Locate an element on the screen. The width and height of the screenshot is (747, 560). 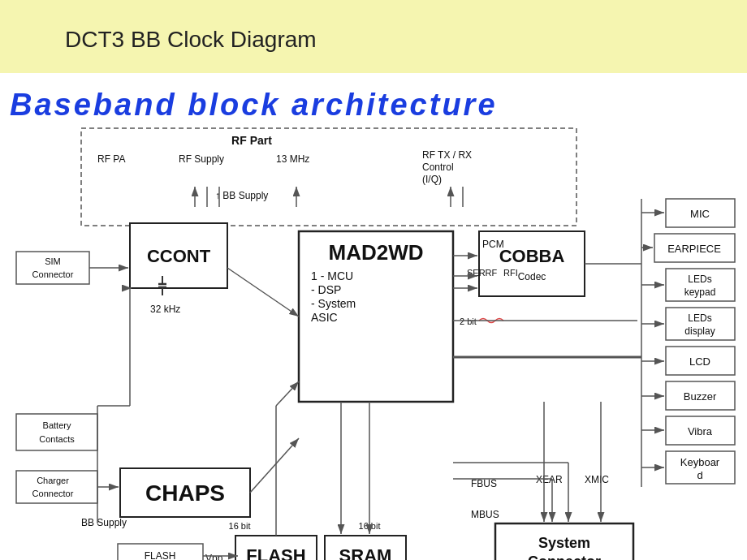
cobba-label: COBBA is located at coordinates (533, 256).